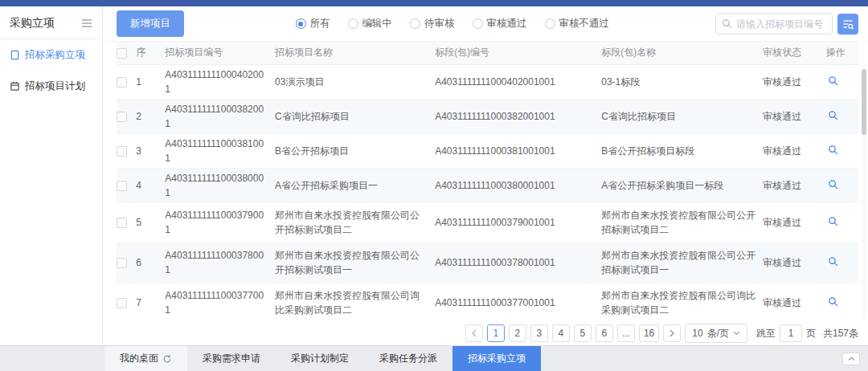  I want to click on document-icon, so click(14, 55).